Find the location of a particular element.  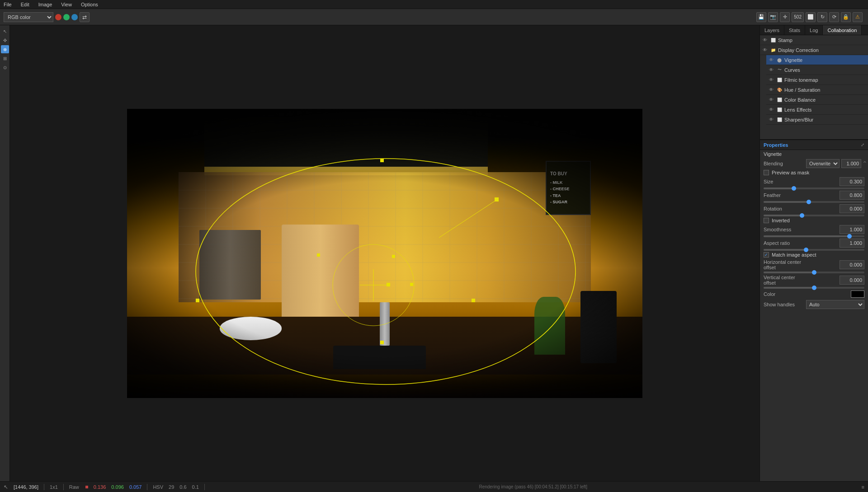

menu-bar: File Edit Image View Options is located at coordinates (434, 5).